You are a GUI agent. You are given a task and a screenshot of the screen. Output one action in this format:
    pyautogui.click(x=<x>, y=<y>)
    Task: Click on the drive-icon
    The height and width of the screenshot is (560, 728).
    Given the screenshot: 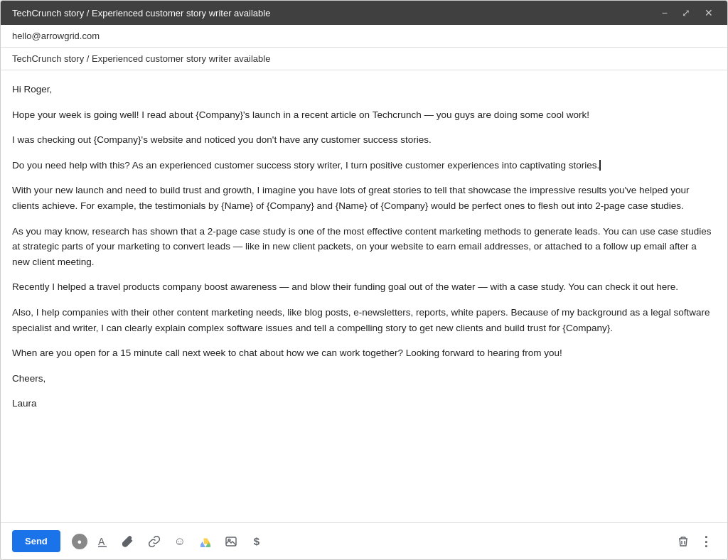 What is the action you would take?
    pyautogui.click(x=205, y=542)
    